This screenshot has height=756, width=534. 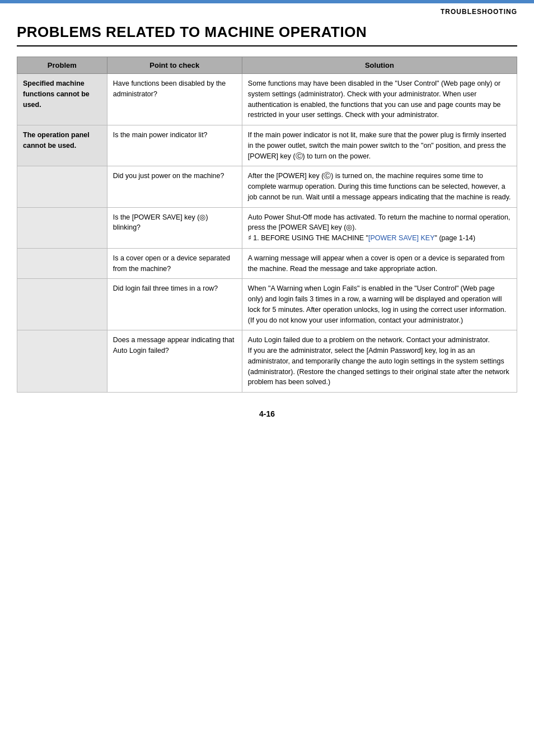 I want to click on table-row: Is a cover open or a device separated fr…, so click(x=268, y=263).